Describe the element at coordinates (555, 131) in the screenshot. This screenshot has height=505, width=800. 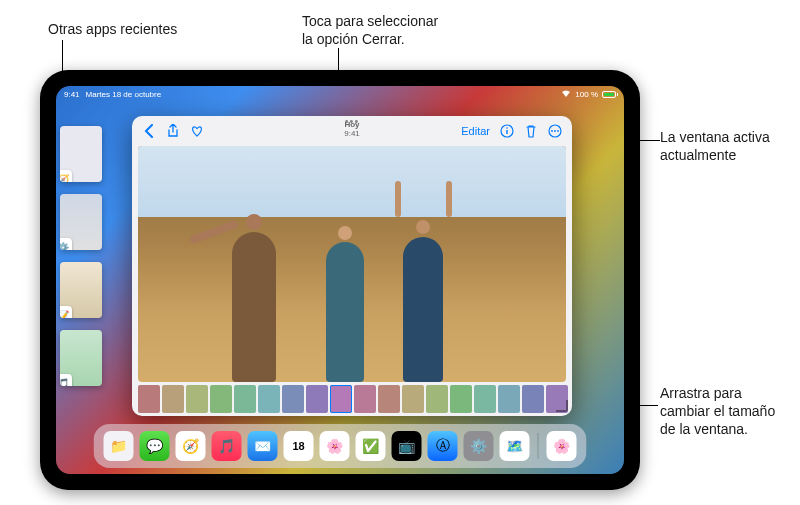
I see `ellipsis-circle-icon` at that location.